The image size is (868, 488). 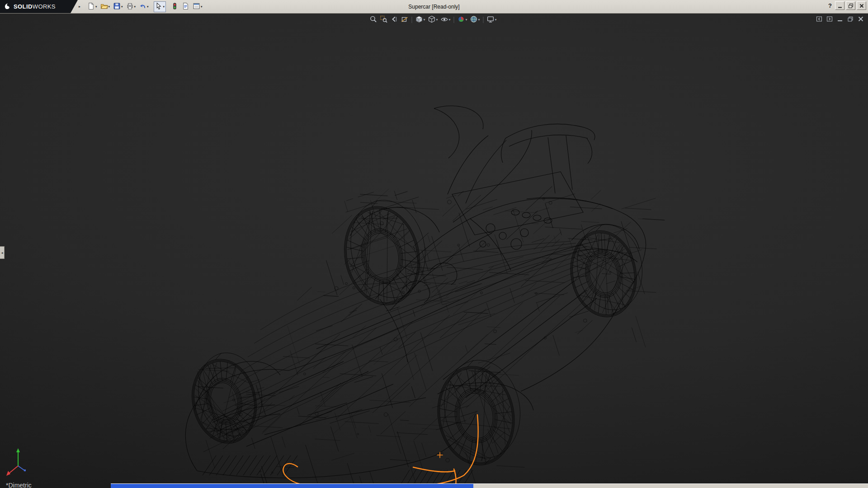 I want to click on options-button: ▾, so click(x=198, y=7).